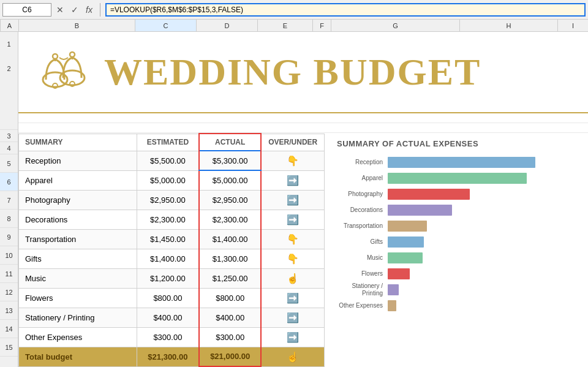 The image size is (588, 367). I want to click on cell-actual: $2,300.00, so click(230, 219).